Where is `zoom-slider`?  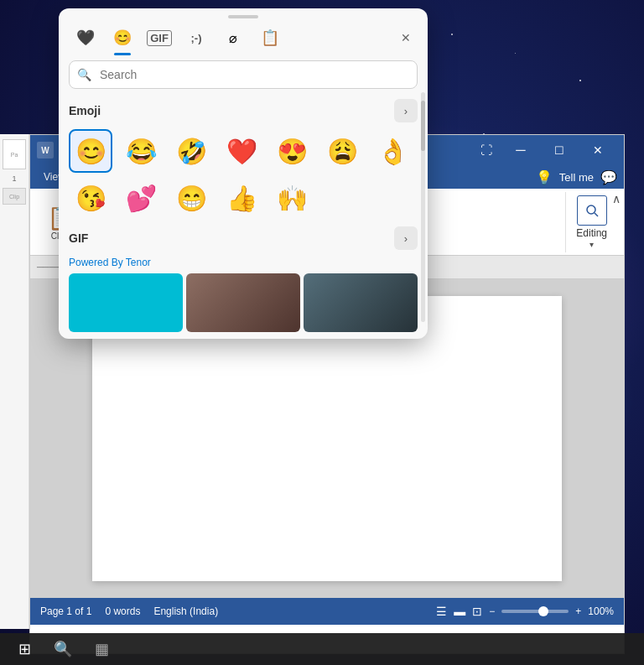 zoom-slider is located at coordinates (535, 611).